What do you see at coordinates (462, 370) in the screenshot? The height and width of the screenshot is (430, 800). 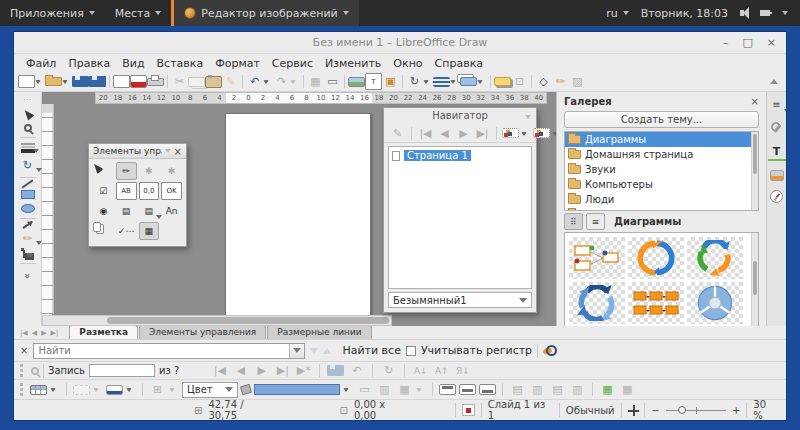 I see `sort-descending-button: Я↓` at bounding box center [462, 370].